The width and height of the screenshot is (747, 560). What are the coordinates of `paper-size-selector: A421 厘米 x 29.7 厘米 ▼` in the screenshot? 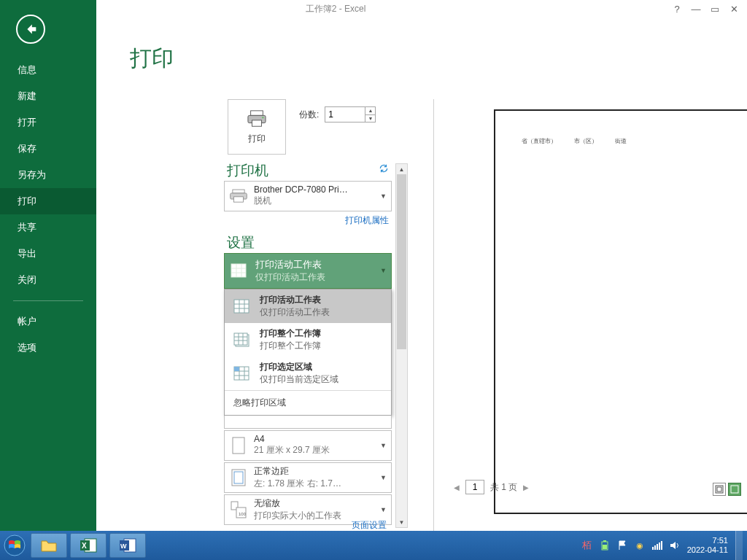 It's located at (308, 446).